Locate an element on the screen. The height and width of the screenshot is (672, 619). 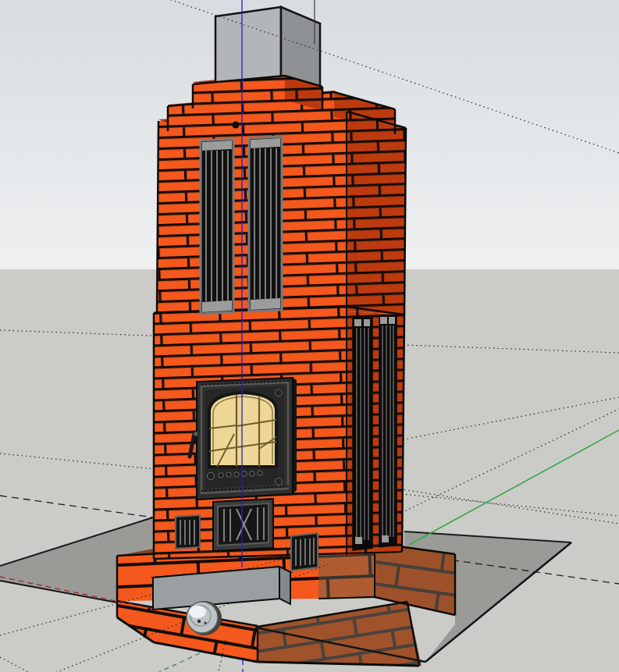
door-hinge-top is located at coordinates (279, 393).